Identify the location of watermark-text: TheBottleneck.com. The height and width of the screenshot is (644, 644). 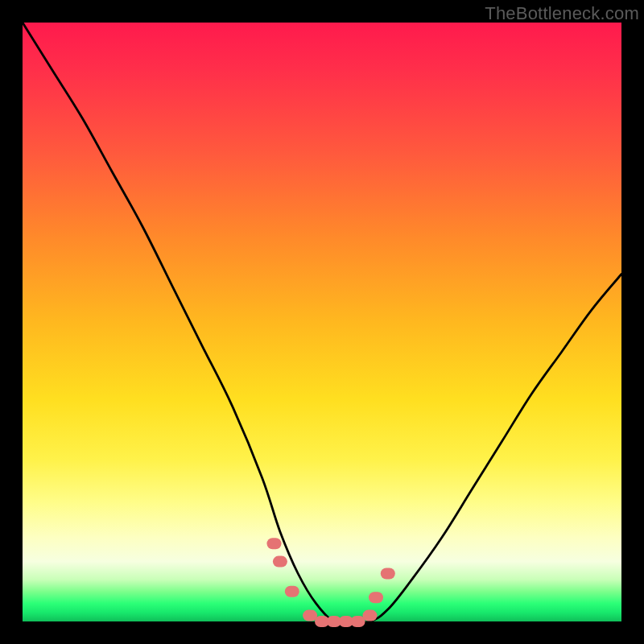
(562, 14).